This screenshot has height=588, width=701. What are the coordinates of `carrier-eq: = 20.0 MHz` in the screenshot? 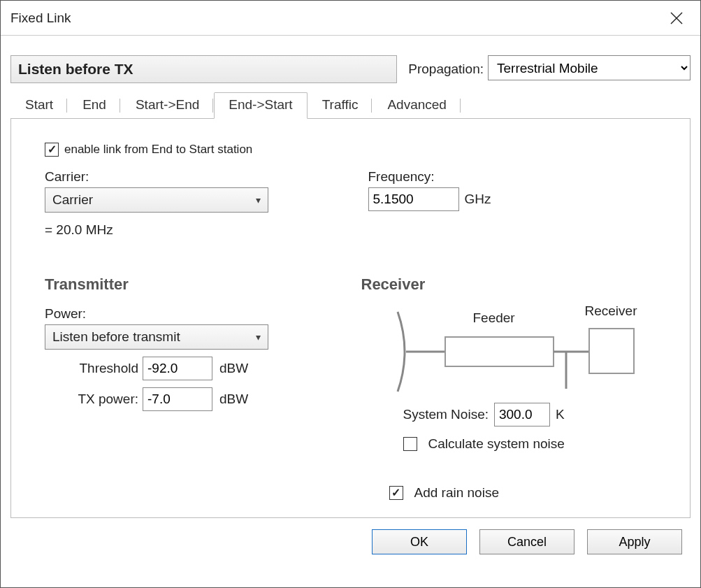 It's located at (189, 230).